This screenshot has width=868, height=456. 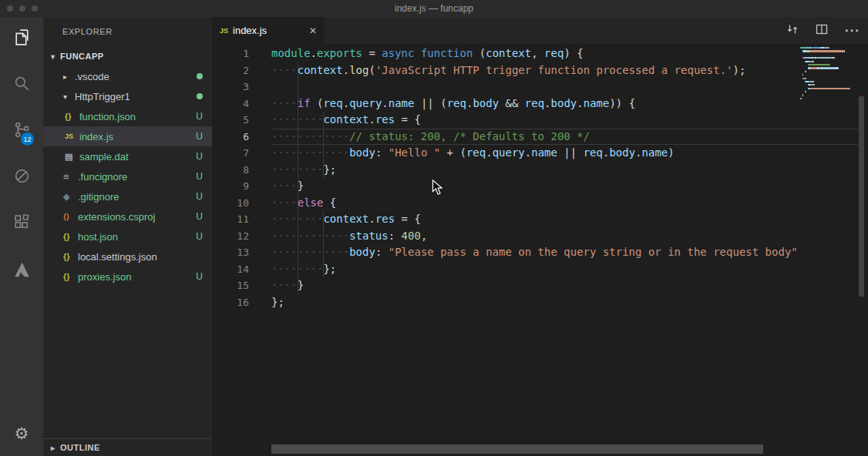 I want to click on line-number: 7, so click(x=230, y=153).